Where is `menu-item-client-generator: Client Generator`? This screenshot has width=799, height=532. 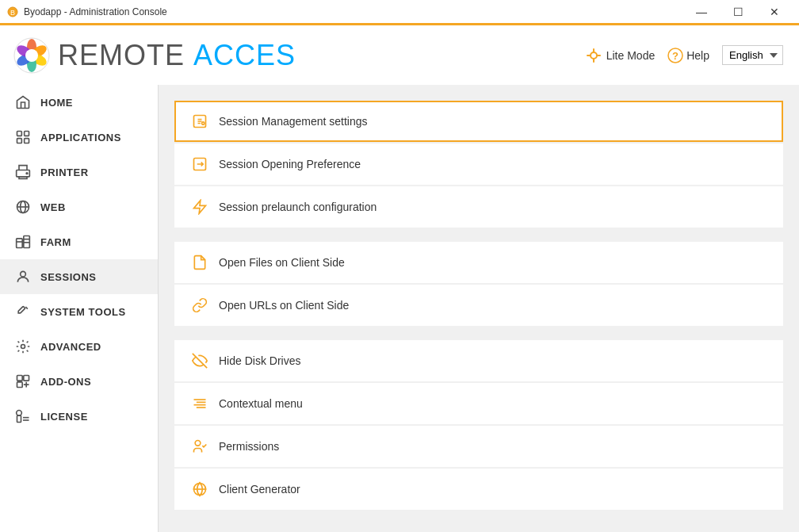 menu-item-client-generator: Client Generator is located at coordinates (479, 489).